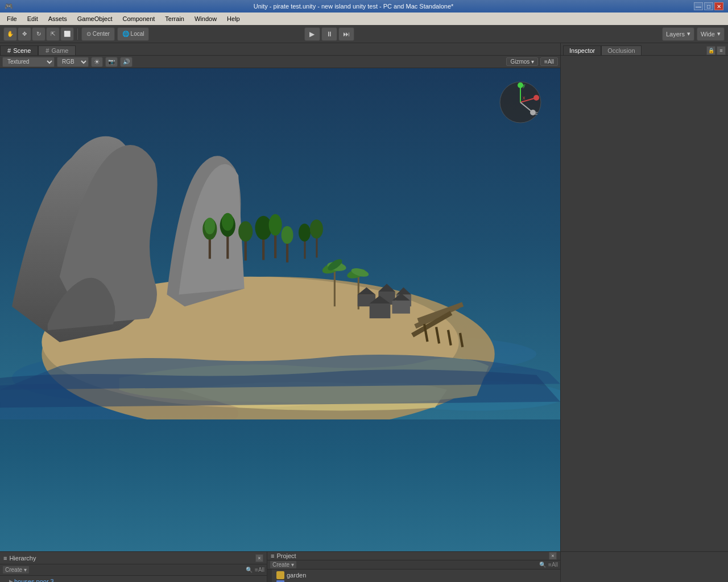 Image resolution: width=728 pixels, height=582 pixels. Describe the element at coordinates (89, 34) in the screenshot. I see `pivot-icon: ⊙` at that location.